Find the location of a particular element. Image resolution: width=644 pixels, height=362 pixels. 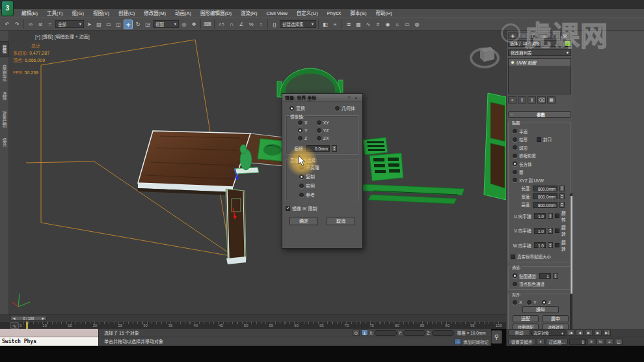

snaps-toggle-button: 2.5 is located at coordinates (221, 25).